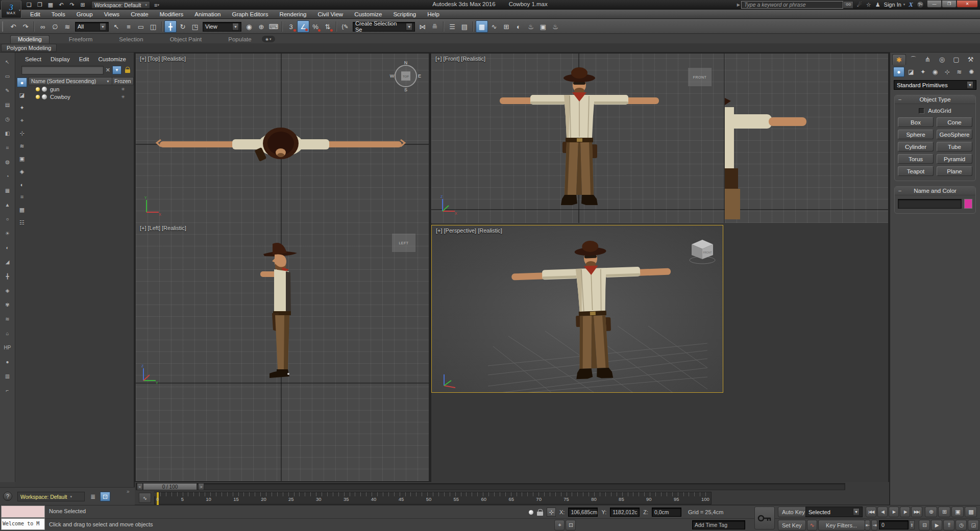 The height and width of the screenshot is (531, 980). Describe the element at coordinates (971, 59) in the screenshot. I see `utilities-tab-icon: ⚒` at that location.